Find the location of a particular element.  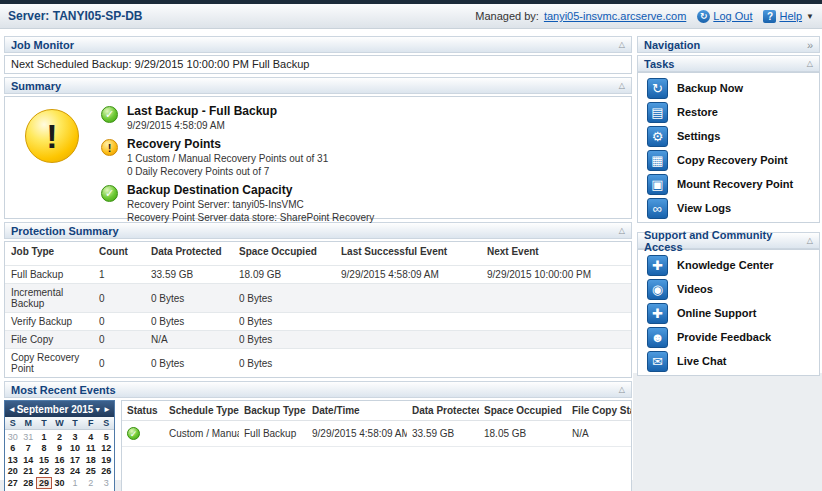

calendar-dropdown-icon: ▼ is located at coordinates (98, 410).